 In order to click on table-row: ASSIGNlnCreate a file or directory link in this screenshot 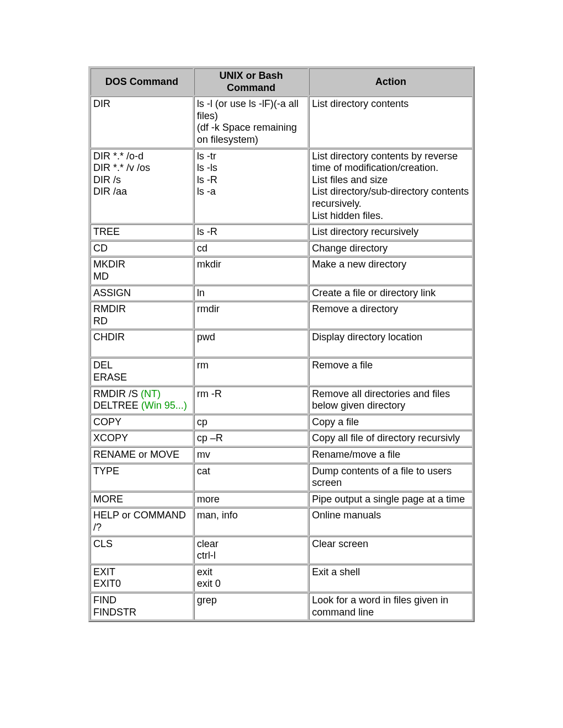, I will do `click(282, 293)`.